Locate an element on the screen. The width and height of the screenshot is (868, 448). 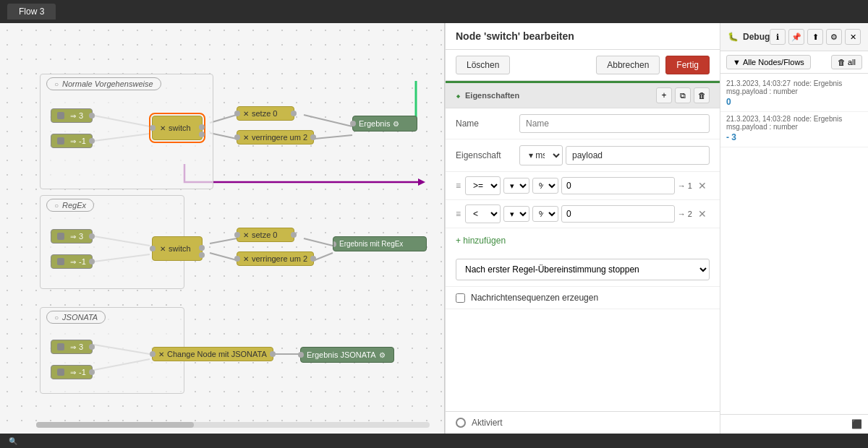
output-node-jsonata: Ergebnis JSONATA ⚙ is located at coordinates (347, 355).